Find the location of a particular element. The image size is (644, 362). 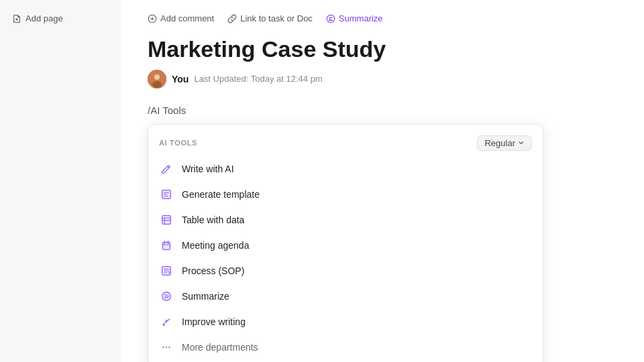

menu-item-label: Meeting agenda is located at coordinates (215, 245).